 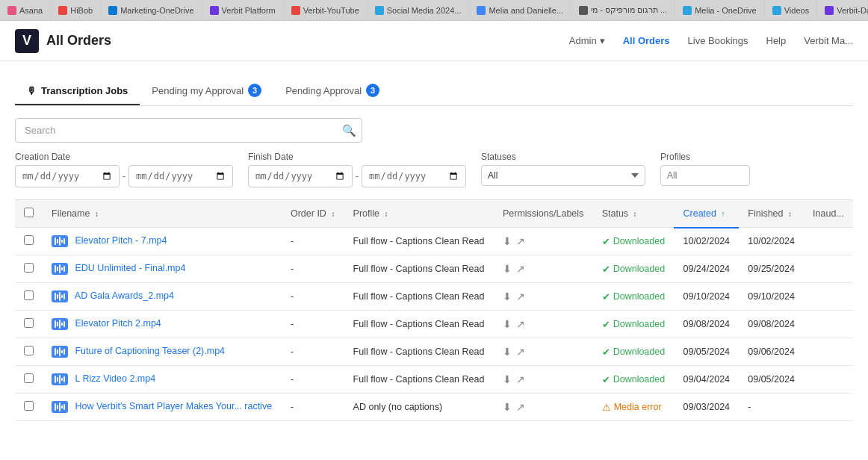 What do you see at coordinates (28, 212) in the screenshot?
I see `select-all-checkbox` at bounding box center [28, 212].